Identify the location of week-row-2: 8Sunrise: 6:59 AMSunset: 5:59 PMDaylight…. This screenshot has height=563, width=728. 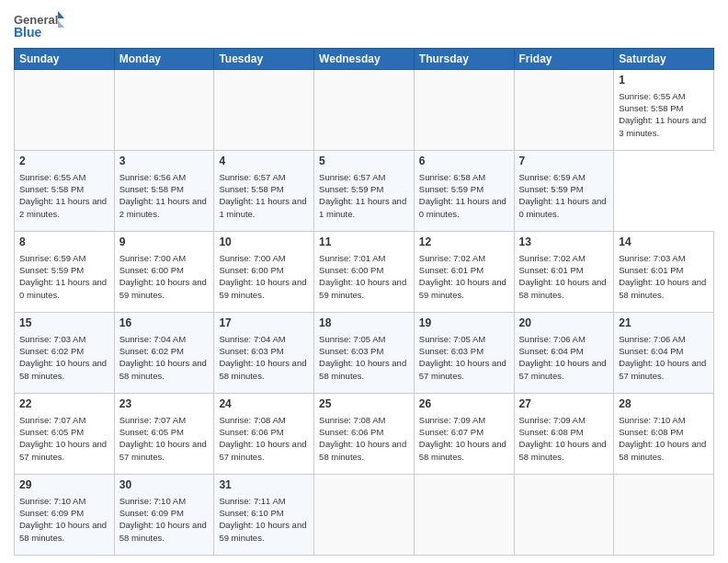
(364, 272).